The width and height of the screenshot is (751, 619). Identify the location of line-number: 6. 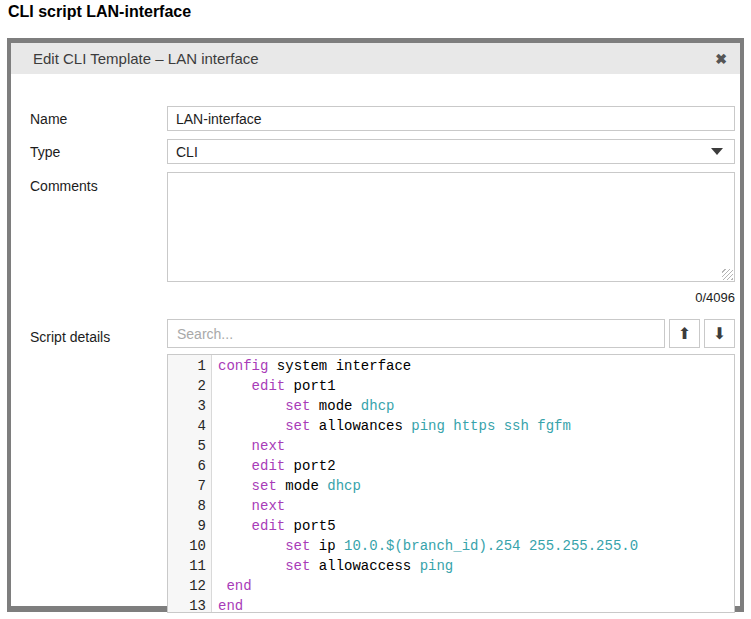
(187, 466).